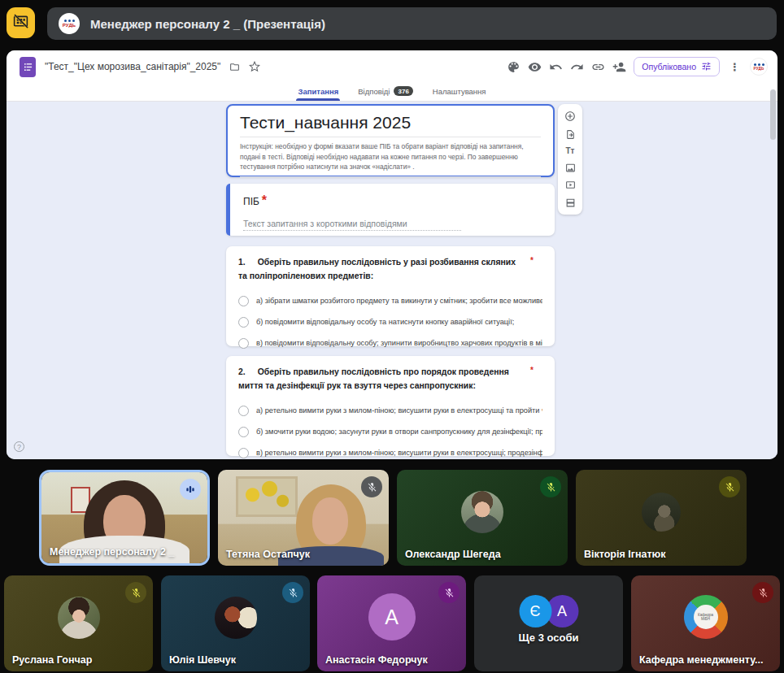 This screenshot has width=784, height=673. What do you see at coordinates (303, 518) in the screenshot?
I see `participant-tile-tetyana: Тетяна Остапчук` at bounding box center [303, 518].